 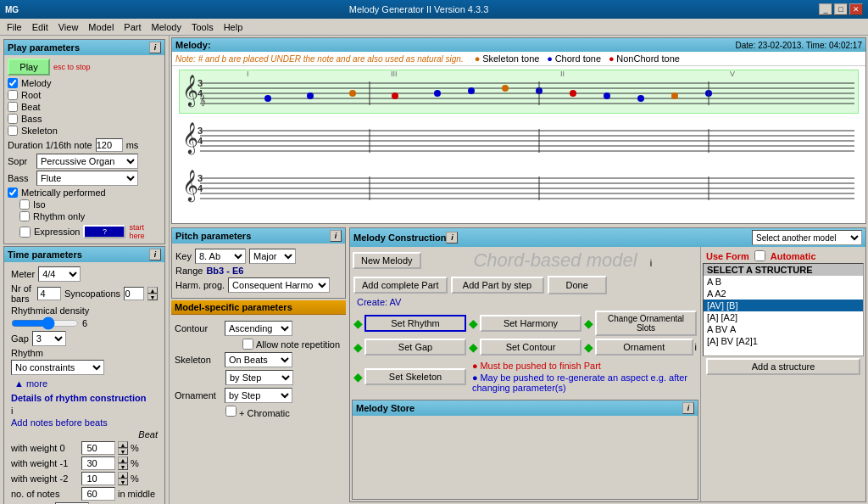 I want to click on syncopations-up: ▲, so click(x=153, y=290).